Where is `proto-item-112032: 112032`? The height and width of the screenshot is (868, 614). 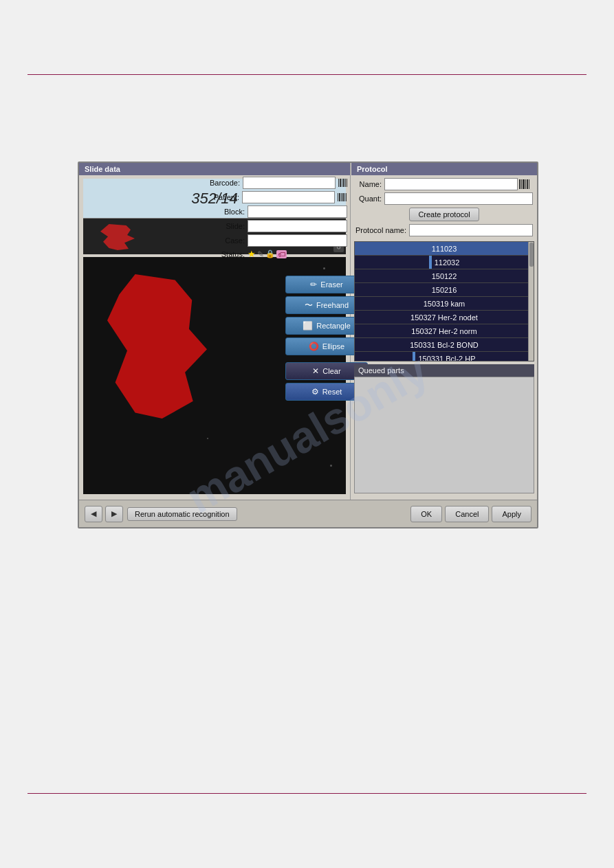
proto-item-112032: 112032 is located at coordinates (444, 263).